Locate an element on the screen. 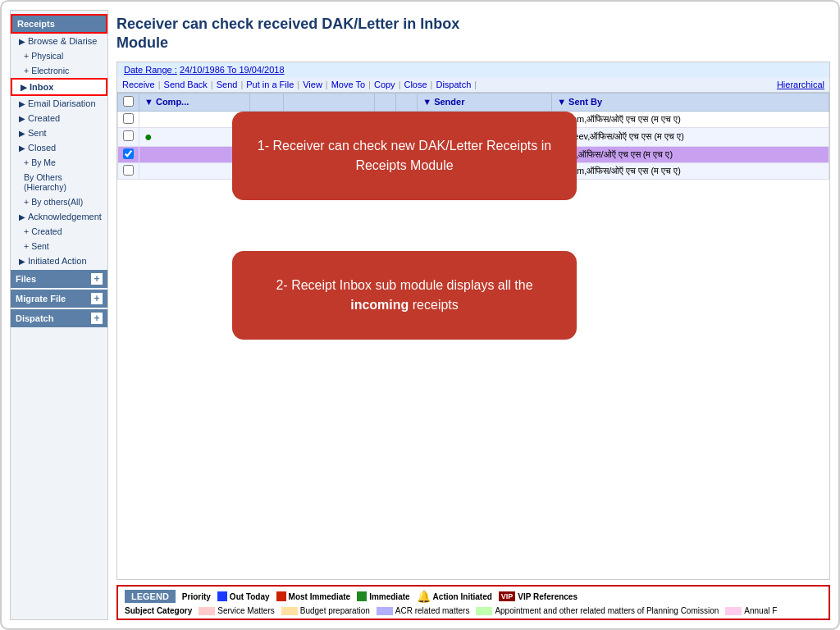  legend-budget-prep: Budget preparation is located at coordinates (326, 610).